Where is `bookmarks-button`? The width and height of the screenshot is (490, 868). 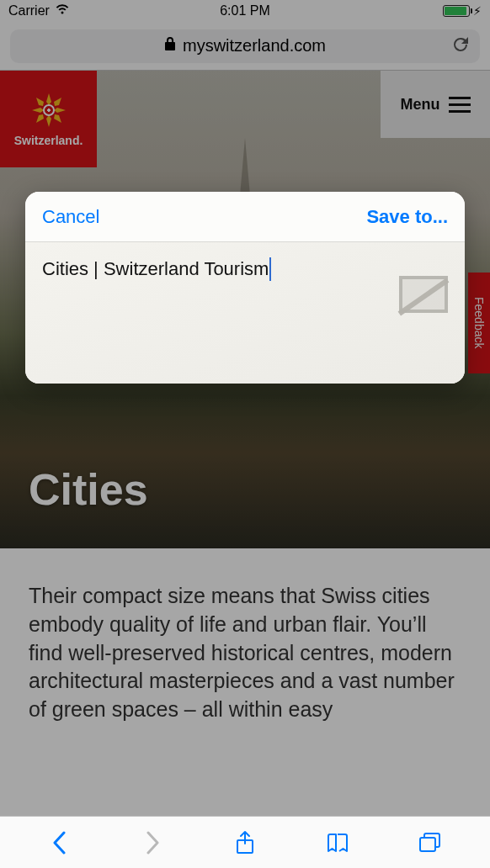
bookmarks-button is located at coordinates (338, 843).